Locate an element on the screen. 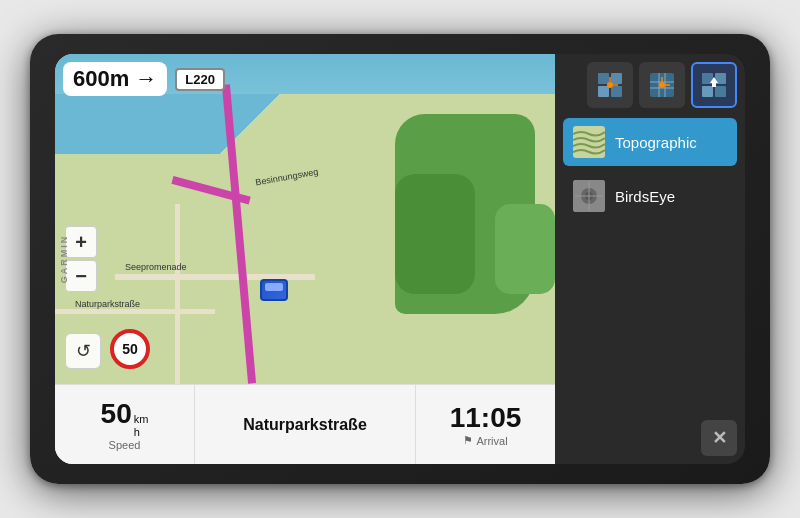  birdseye-preview-icon is located at coordinates (589, 196).